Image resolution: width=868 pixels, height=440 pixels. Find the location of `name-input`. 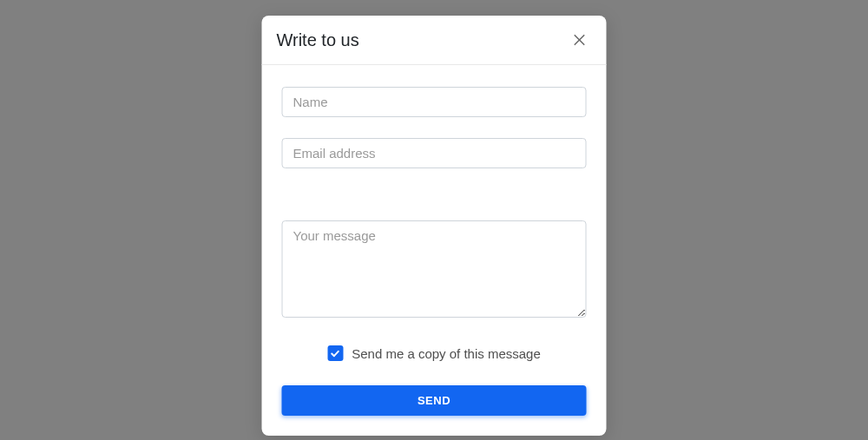

name-input is located at coordinates (434, 102).